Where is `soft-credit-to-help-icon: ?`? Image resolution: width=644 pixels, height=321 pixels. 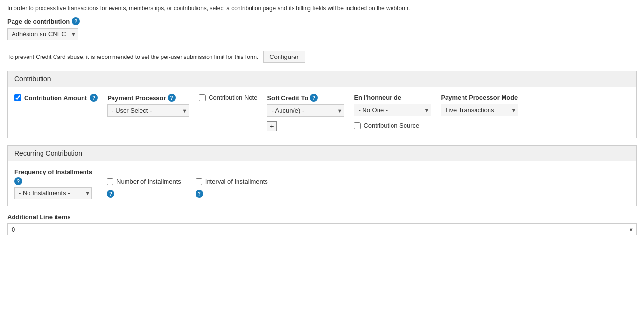
soft-credit-to-help-icon: ? is located at coordinates (314, 98).